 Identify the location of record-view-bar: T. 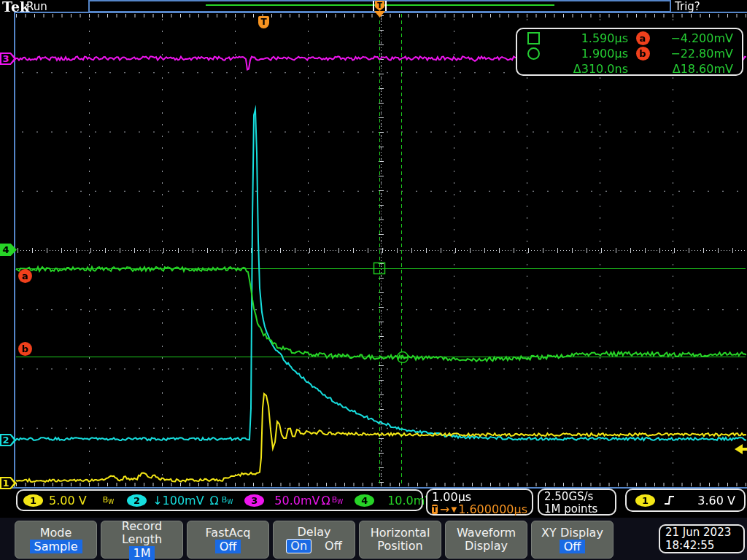
(379, 6).